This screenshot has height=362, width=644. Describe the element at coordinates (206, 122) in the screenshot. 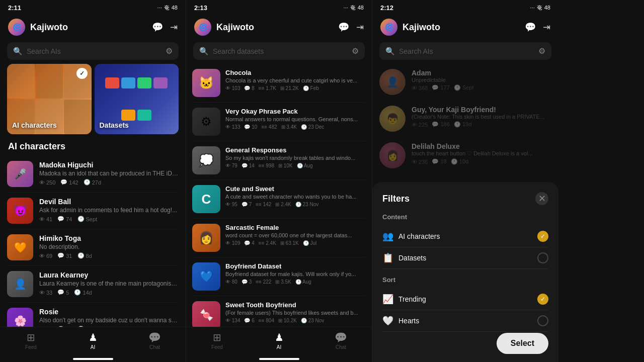

I see `dataset-thumb-phrasepack: ⚙` at that location.